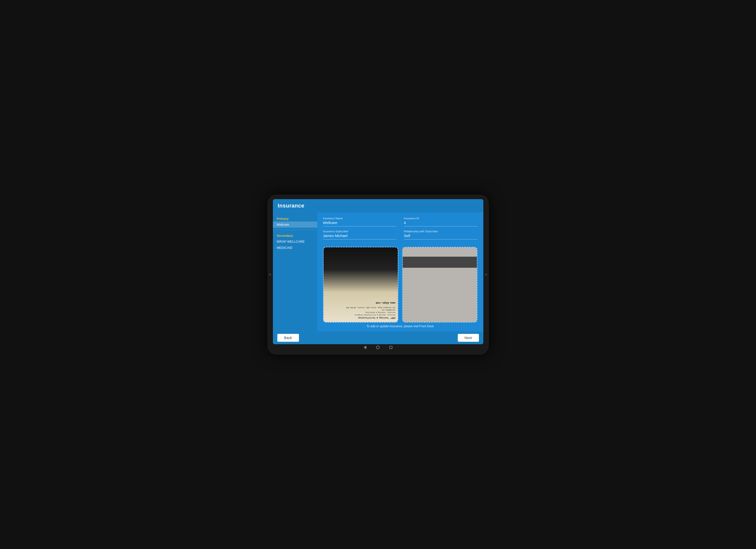 This screenshot has height=549, width=756. I want to click on insurance-id-label: Insurance ID, so click(441, 218).